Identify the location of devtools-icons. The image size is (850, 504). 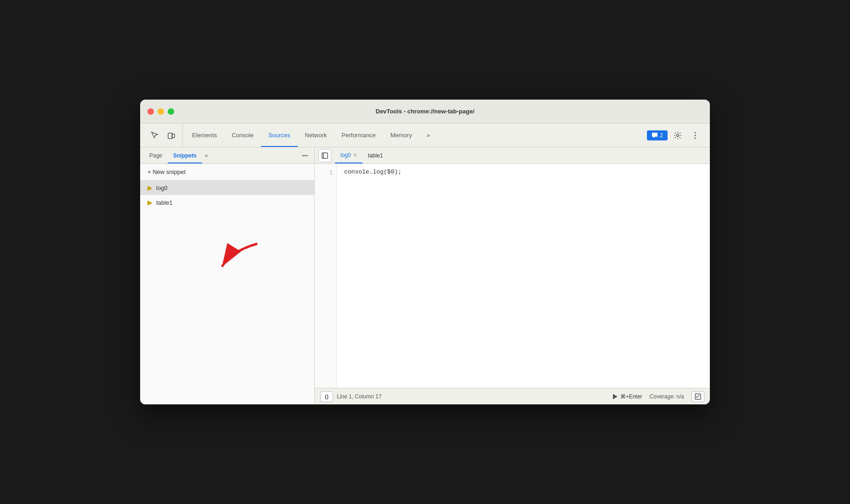
(164, 135).